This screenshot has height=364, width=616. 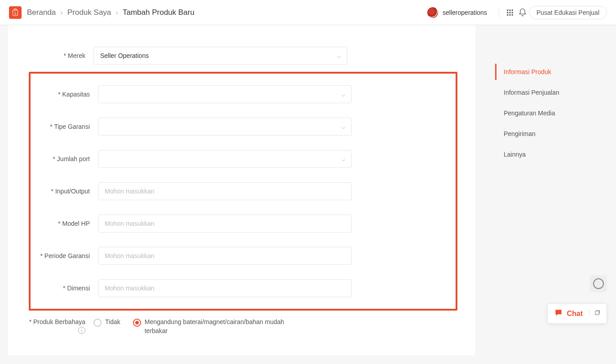 I want to click on brand-select: Seller Operations ⌵, so click(x=220, y=56).